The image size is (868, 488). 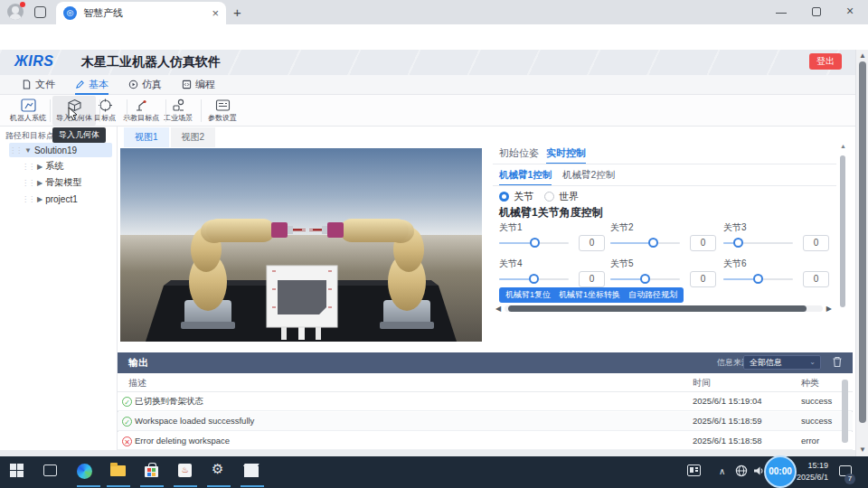 I want to click on tab-favicon-icon: ◎, so click(x=71, y=13).